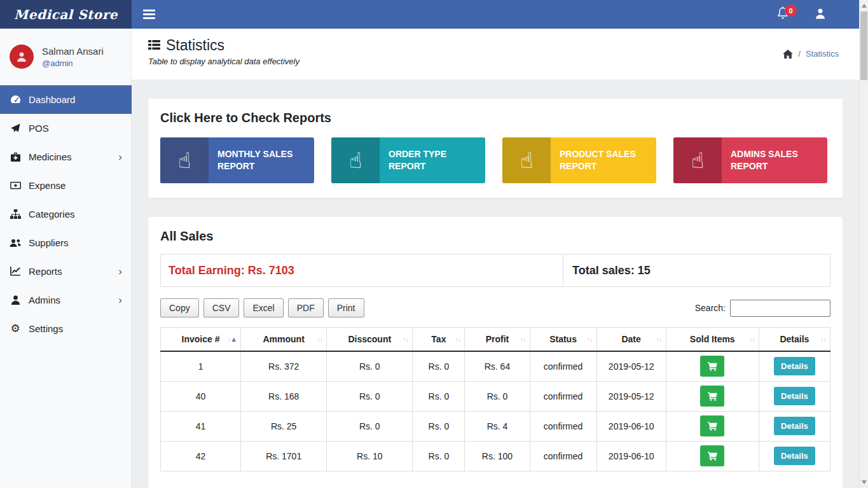  I want to click on table-header-row: Invoice #↑▲ Ammount↑↓ Disscount↑↓ Tax↑↓ …, so click(496, 340).